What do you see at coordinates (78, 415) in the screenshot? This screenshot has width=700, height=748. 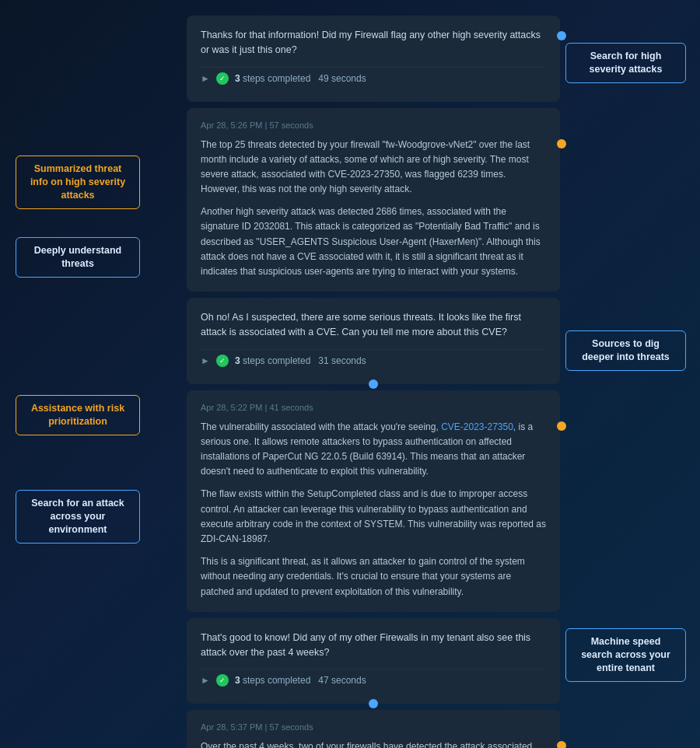 I see `callout-assistance-risk: Assistance with risk prioritization` at bounding box center [78, 415].